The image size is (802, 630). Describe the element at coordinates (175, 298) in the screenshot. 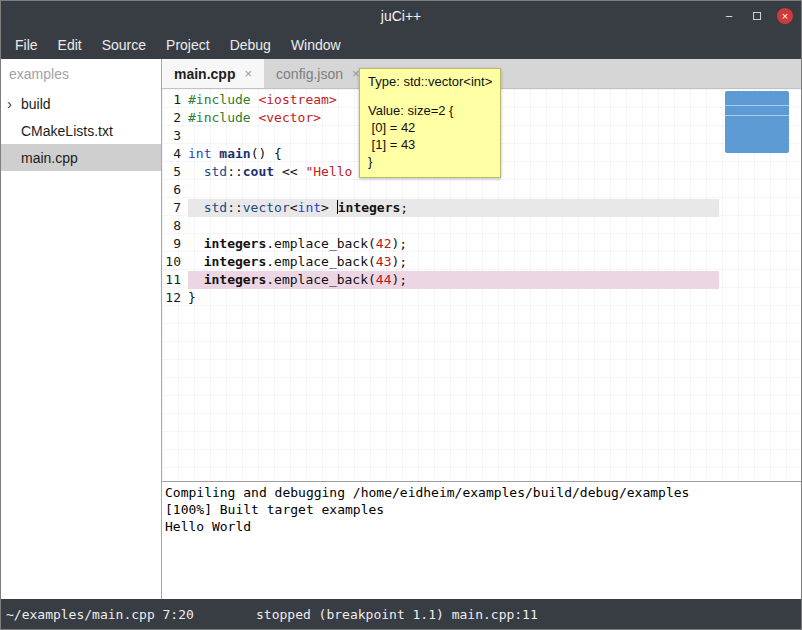

I see `line-number: 12` at that location.